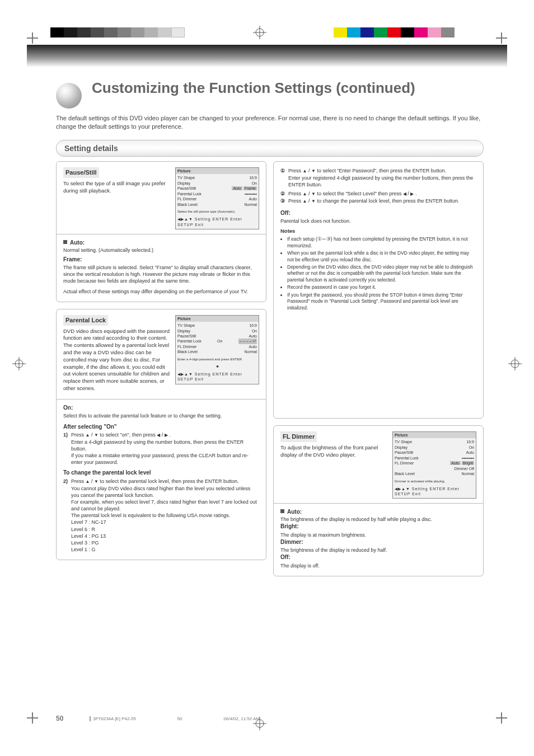 This screenshot has height=756, width=534. What do you see at coordinates (461, 469) in the screenshot?
I see `osd-row-option: Dimmer` at bounding box center [461, 469].